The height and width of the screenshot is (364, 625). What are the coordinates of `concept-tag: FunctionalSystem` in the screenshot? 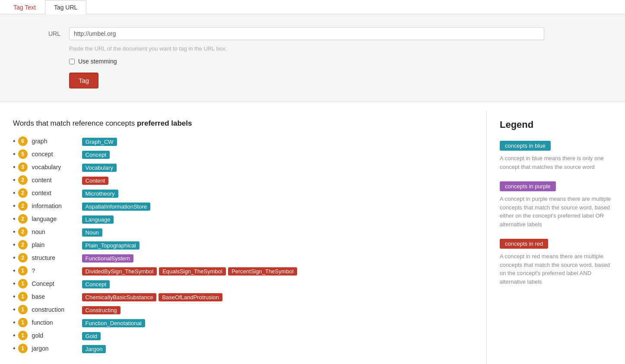 It's located at (108, 258).